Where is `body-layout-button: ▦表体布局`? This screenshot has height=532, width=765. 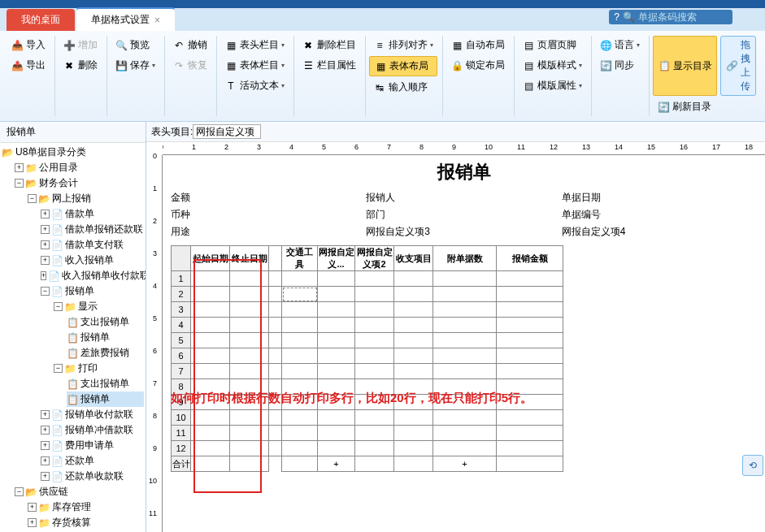 body-layout-button: ▦表体布局 is located at coordinates (403, 67).